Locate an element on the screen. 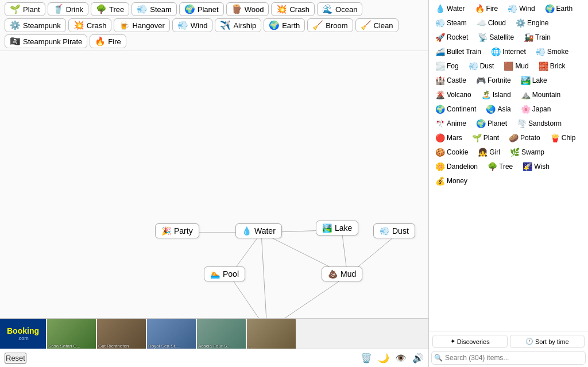 The height and width of the screenshot is (367, 588). sidebar-item-train: 🚂Train is located at coordinates (537, 37).